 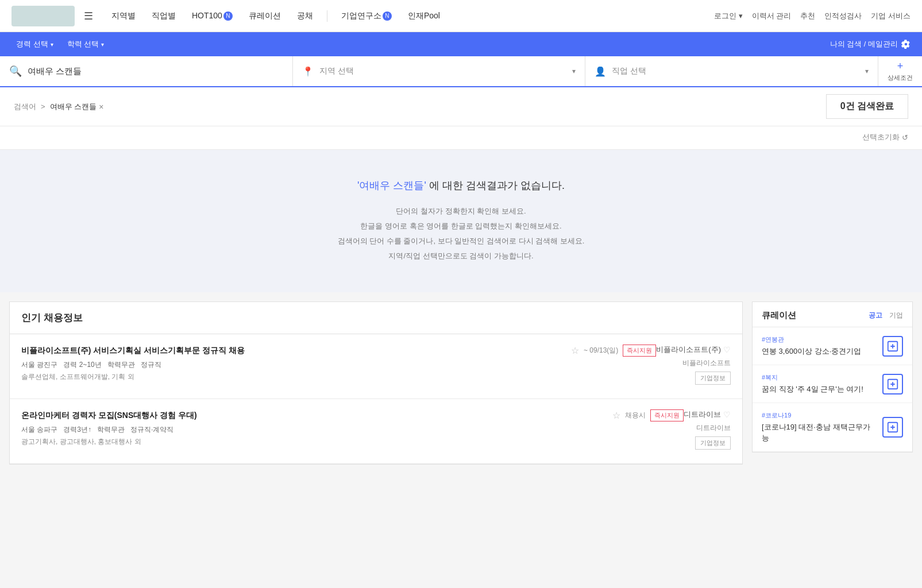 I want to click on curation-box: 큐레이션 공고 기업 #연봉관 연봉 3,600이상 강소·중견기업 #복지, so click(x=832, y=377).